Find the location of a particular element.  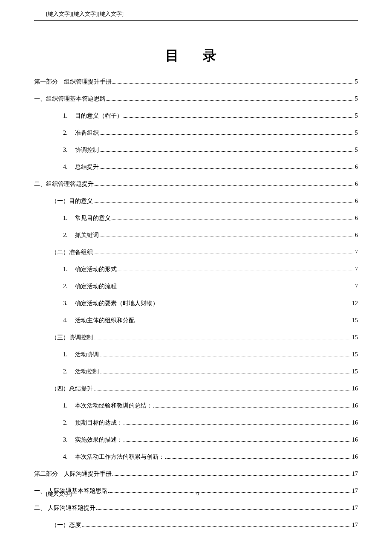

toc-entry: （二）准备组织7 is located at coordinates (196, 258).